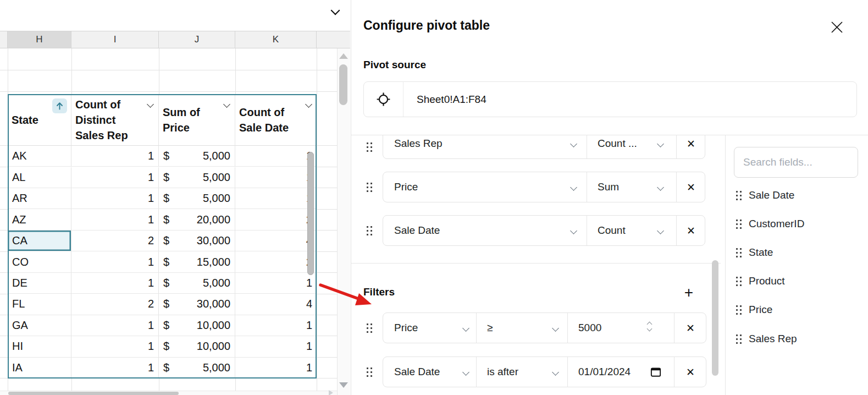  I want to click on field-select: Sales Rep, so click(485, 147).